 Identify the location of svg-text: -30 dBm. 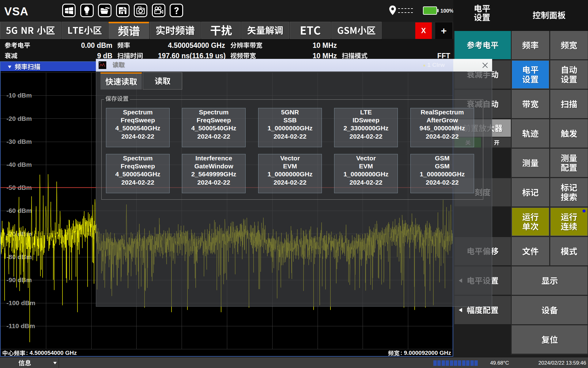
(19, 142).